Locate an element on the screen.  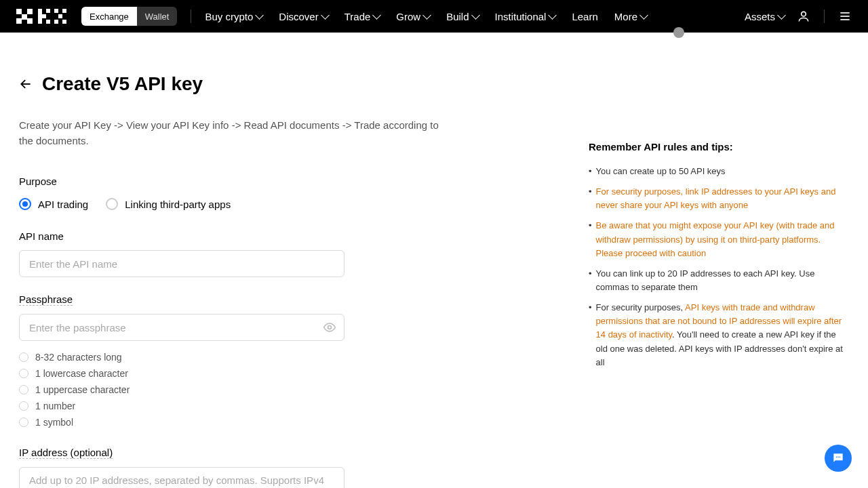
main-nav: Buy cryptoDiscoverTradeGrowBuildInstitut… is located at coordinates (426, 16).